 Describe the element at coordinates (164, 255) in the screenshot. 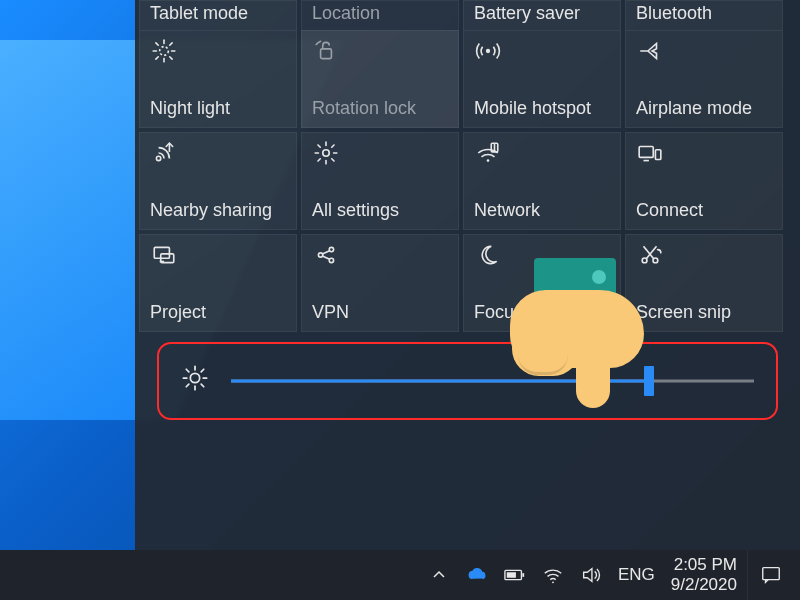

I see `project-icon` at that location.